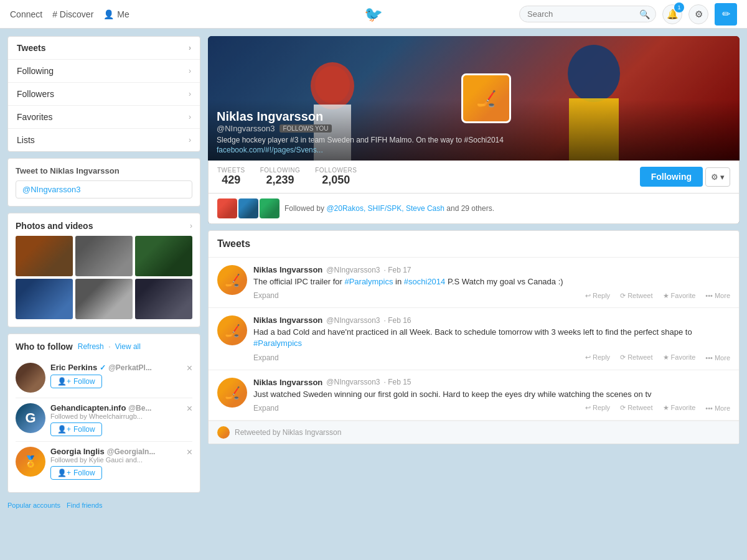 The image size is (747, 560). What do you see at coordinates (116, 14) in the screenshot?
I see `nav-me: 👤 Me` at bounding box center [116, 14].